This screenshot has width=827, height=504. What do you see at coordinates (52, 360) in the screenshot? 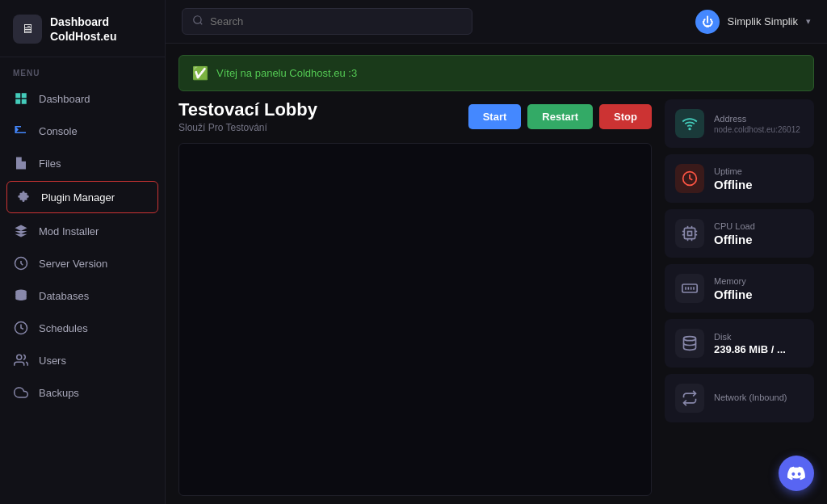
I see `sidebar-item-label: Users` at bounding box center [52, 360].